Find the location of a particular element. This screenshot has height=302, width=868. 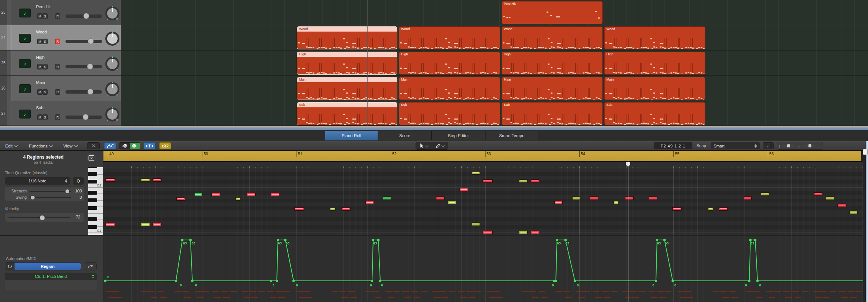

midi-region: Sub is located at coordinates (655, 114).